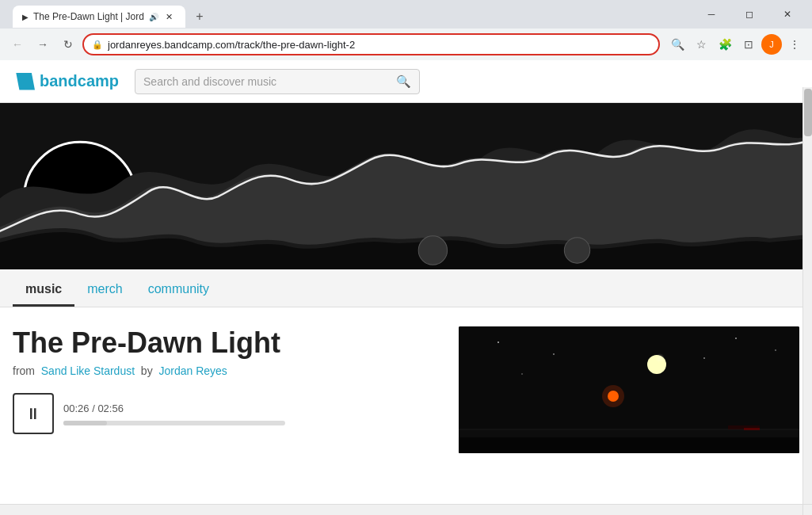 This screenshot has width=812, height=515. Describe the element at coordinates (79, 81) in the screenshot. I see `bandcamp-logo-text: bandcamp` at that location.